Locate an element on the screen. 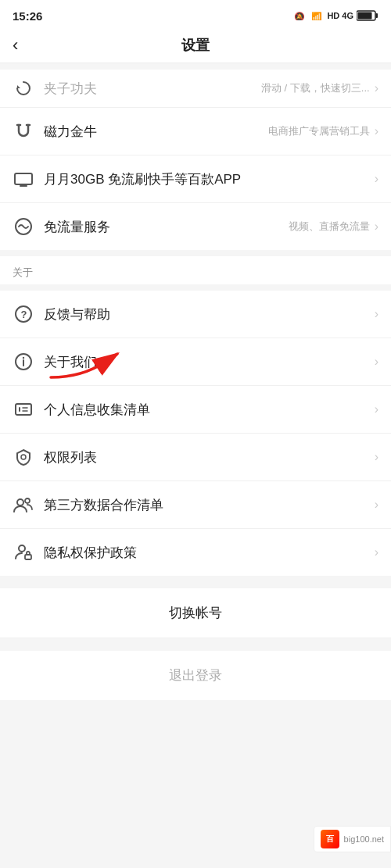 The height and width of the screenshot is (868, 391). watermark-text: big100.net is located at coordinates (364, 839).